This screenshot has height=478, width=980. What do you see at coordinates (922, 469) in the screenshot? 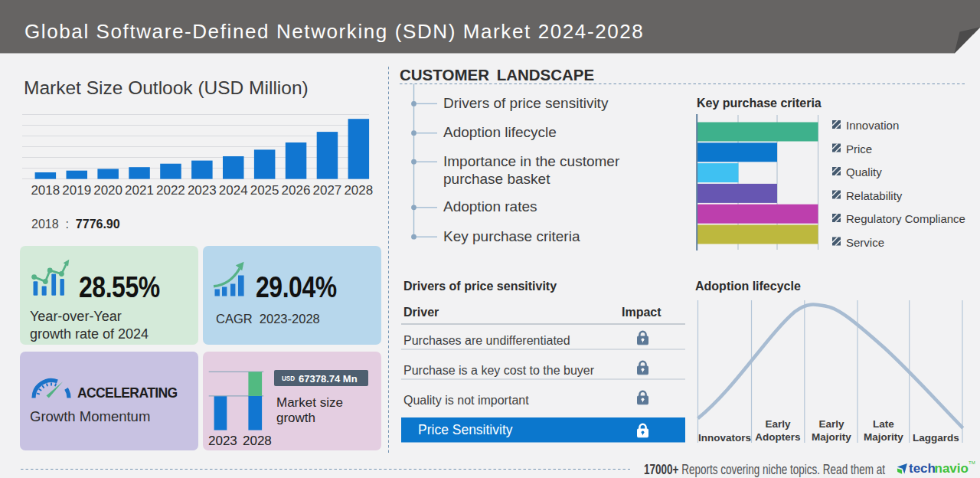
I see `svg-text: tech` at bounding box center [922, 469].